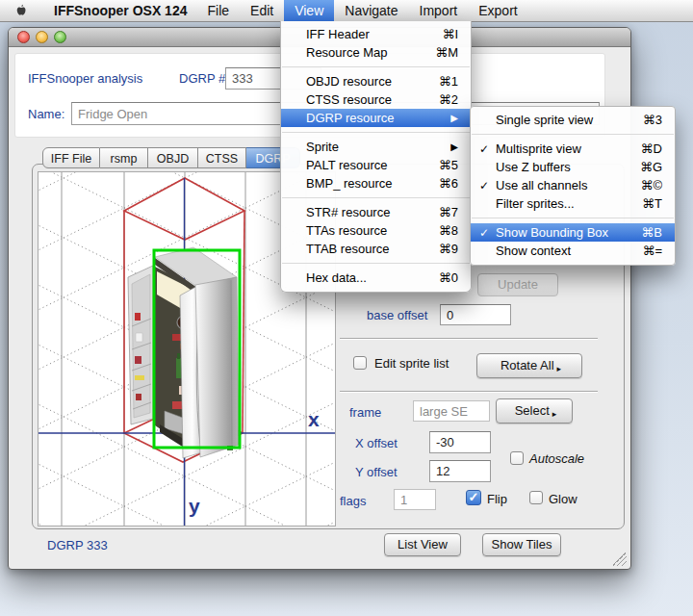 The width and height of the screenshot is (693, 616). I want to click on menubar-item-view: View, so click(309, 11).